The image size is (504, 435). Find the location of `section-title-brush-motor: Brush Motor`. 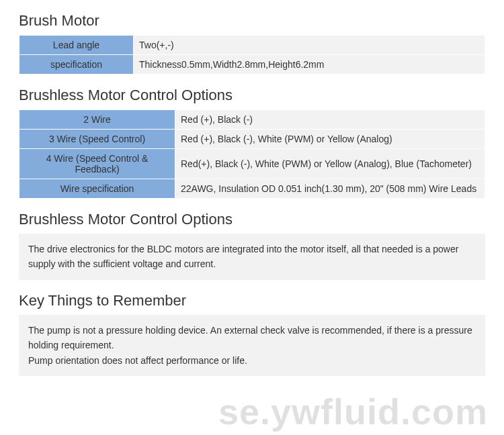

section-title-brush-motor: Brush Motor is located at coordinates (252, 21).